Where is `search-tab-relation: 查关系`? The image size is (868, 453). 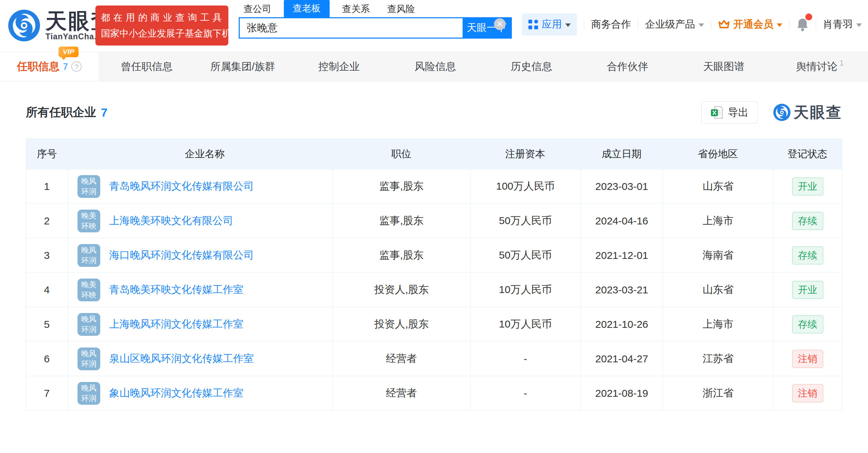
search-tab-relation: 查关系 is located at coordinates (356, 9).